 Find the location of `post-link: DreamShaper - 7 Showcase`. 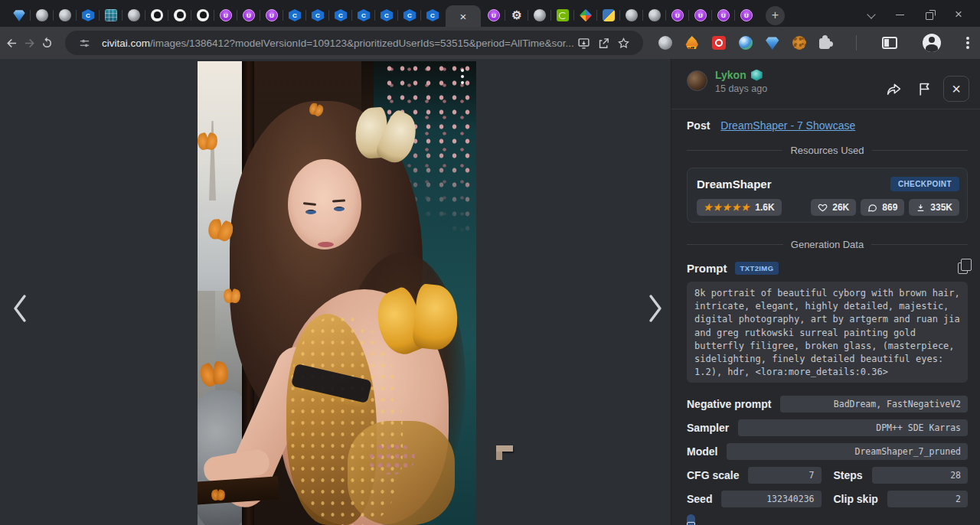

post-link: DreamShaper - 7 Showcase is located at coordinates (788, 126).